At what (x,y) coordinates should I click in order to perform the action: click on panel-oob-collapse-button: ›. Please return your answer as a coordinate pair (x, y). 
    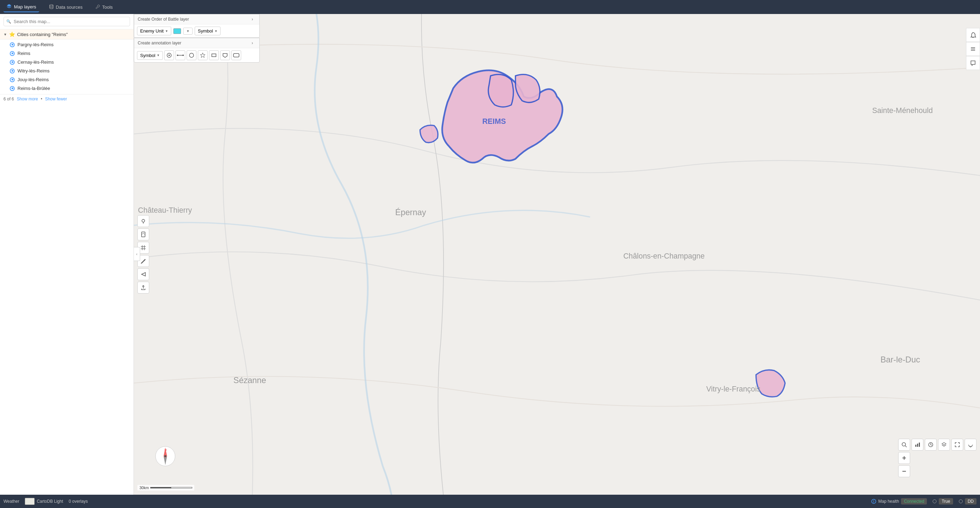
    Looking at the image, I should click on (252, 19).